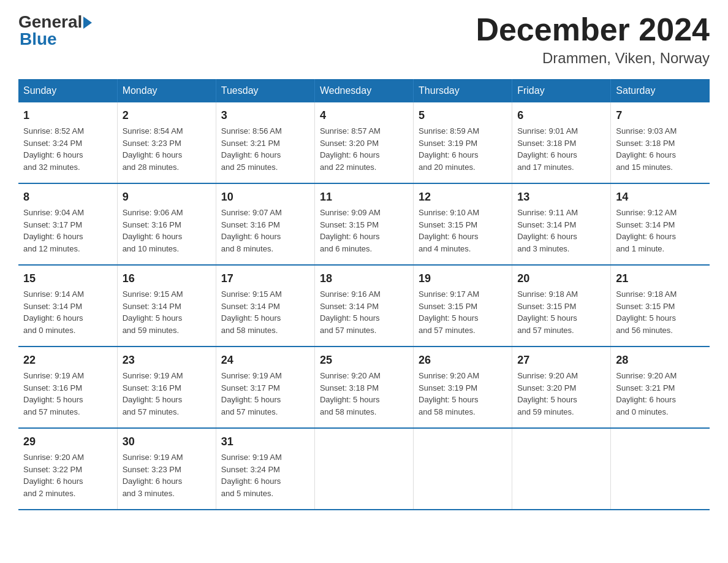 The width and height of the screenshot is (728, 563). I want to click on day-number: 12, so click(463, 197).